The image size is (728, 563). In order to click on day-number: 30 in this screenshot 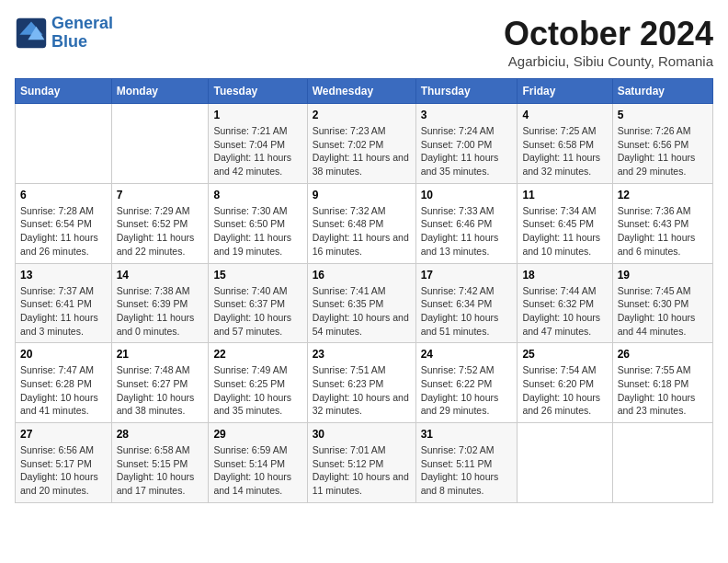, I will do `click(362, 434)`.